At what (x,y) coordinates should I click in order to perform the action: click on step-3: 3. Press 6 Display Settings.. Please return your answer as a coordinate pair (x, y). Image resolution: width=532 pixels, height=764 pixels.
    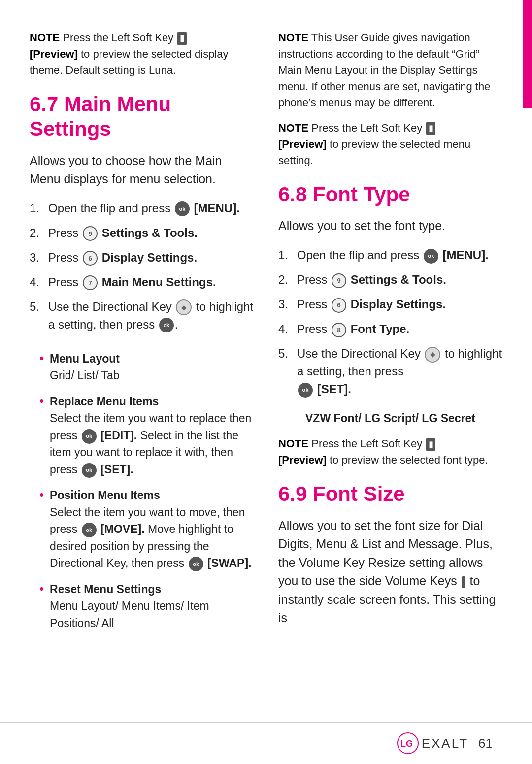
    Looking at the image, I should click on (142, 258).